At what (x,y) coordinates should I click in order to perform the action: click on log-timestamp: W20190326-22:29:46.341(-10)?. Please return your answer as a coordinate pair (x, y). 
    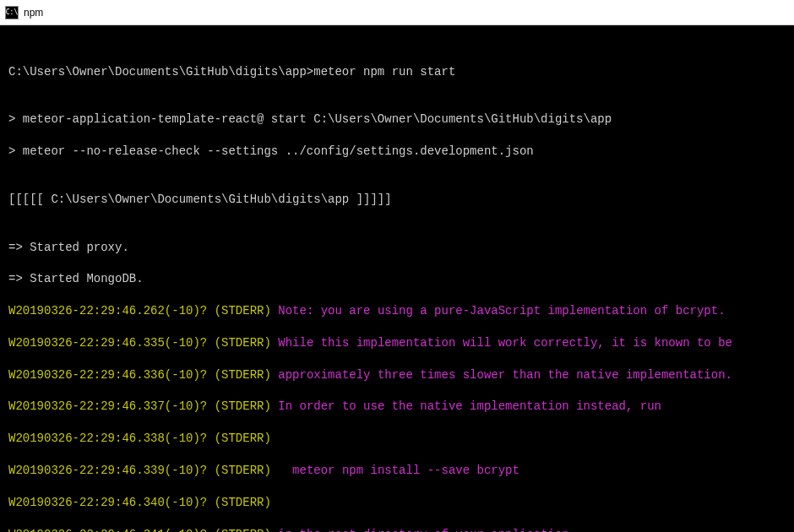
    Looking at the image, I should click on (108, 530).